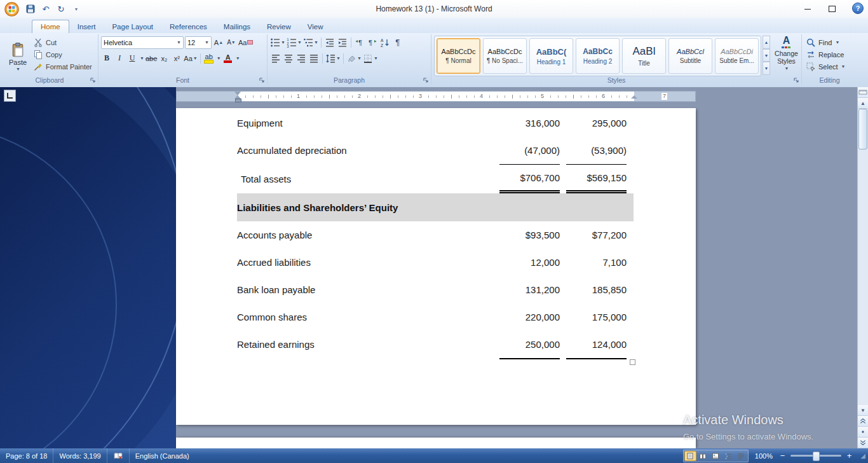 The height and width of the screenshot is (463, 868). Describe the element at coordinates (107, 59) in the screenshot. I see `bold-button: B` at that location.